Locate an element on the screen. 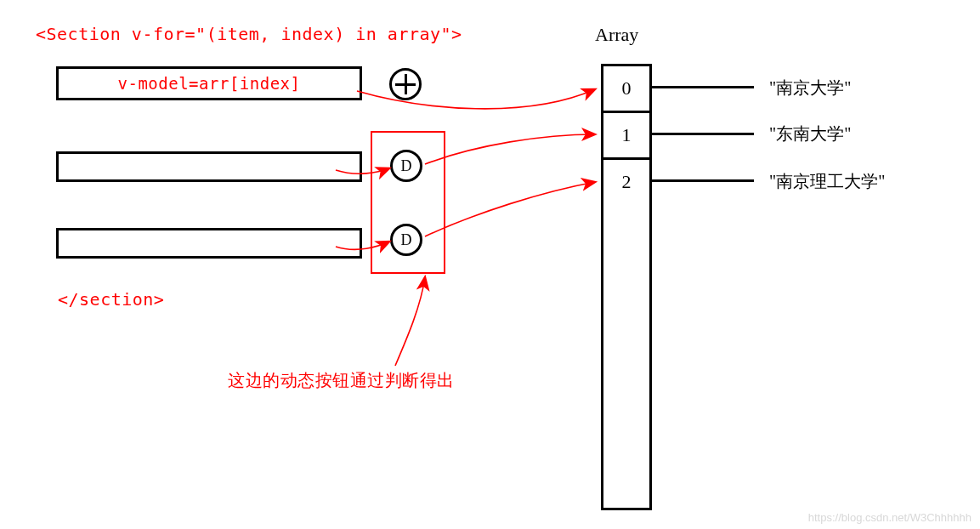  array-title: Array is located at coordinates (617, 35).